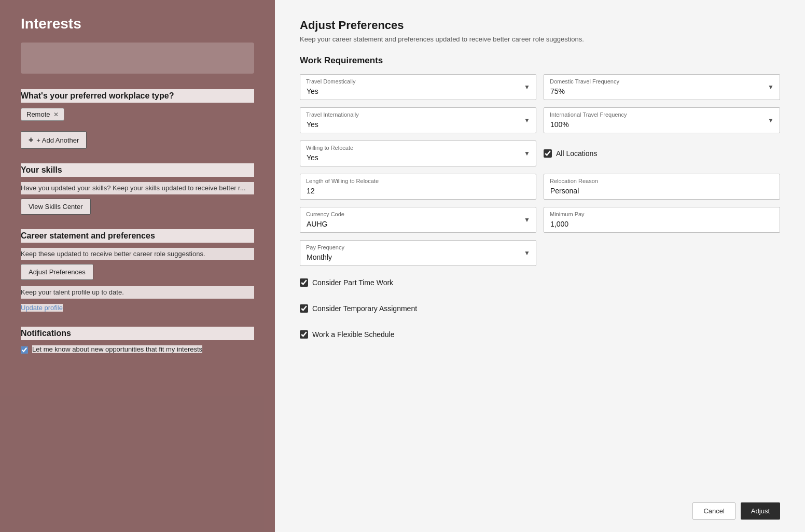 The height and width of the screenshot is (532, 805). I want to click on skills-heading: Your skills, so click(137, 170).